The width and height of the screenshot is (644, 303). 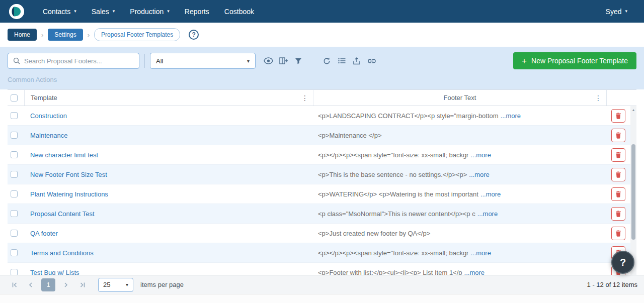 What do you see at coordinates (575, 61) in the screenshot?
I see `new-proposal-footer-template-button: + New Proposal Footer Template` at bounding box center [575, 61].